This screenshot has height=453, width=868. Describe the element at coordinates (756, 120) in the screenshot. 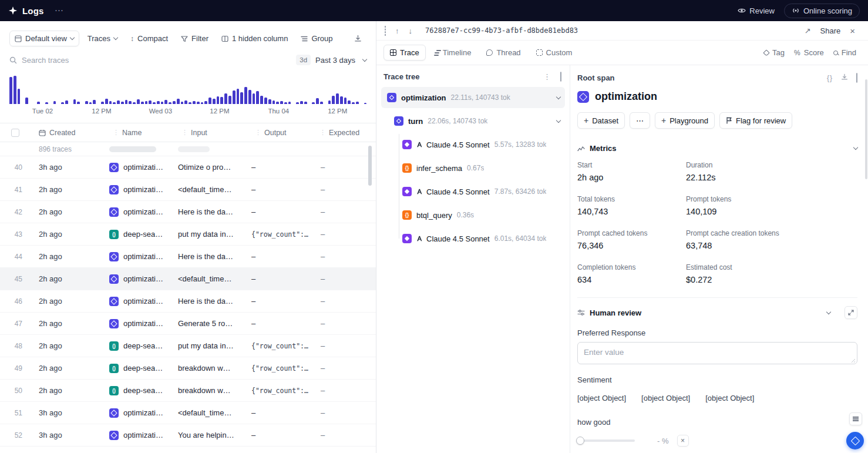

I see `flag-for-review-button: Flag for review` at that location.